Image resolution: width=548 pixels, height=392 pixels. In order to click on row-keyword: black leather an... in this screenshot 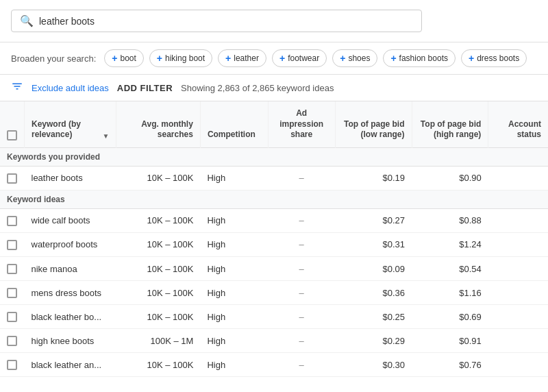, I will do `click(71, 365)`.